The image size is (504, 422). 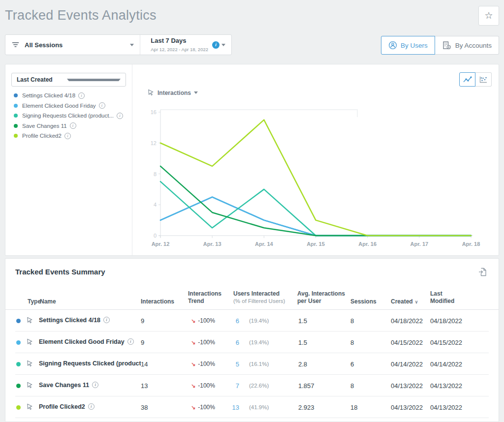 What do you see at coordinates (179, 40) in the screenshot?
I see `date-range-label: Last 7 Days` at bounding box center [179, 40].